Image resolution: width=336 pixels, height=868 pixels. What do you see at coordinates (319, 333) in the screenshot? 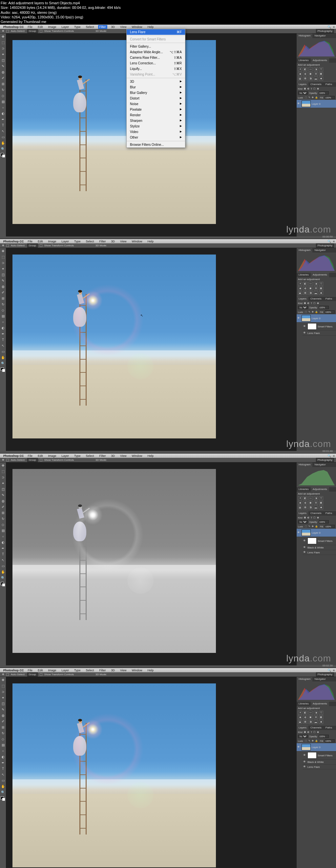
I see `lens-flare-filter-row: 👁Lens Flare` at bounding box center [319, 333].